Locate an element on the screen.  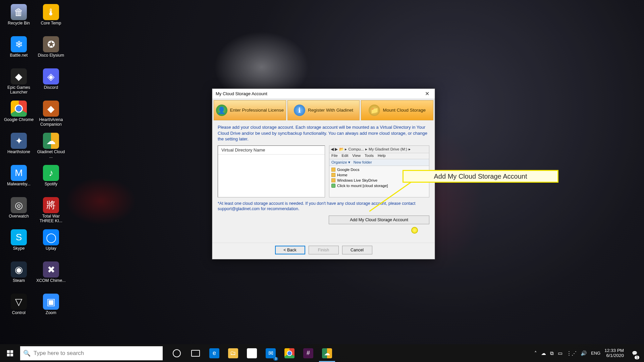
desktop-icon-uplay: ◯Uplay is located at coordinates (51, 244).